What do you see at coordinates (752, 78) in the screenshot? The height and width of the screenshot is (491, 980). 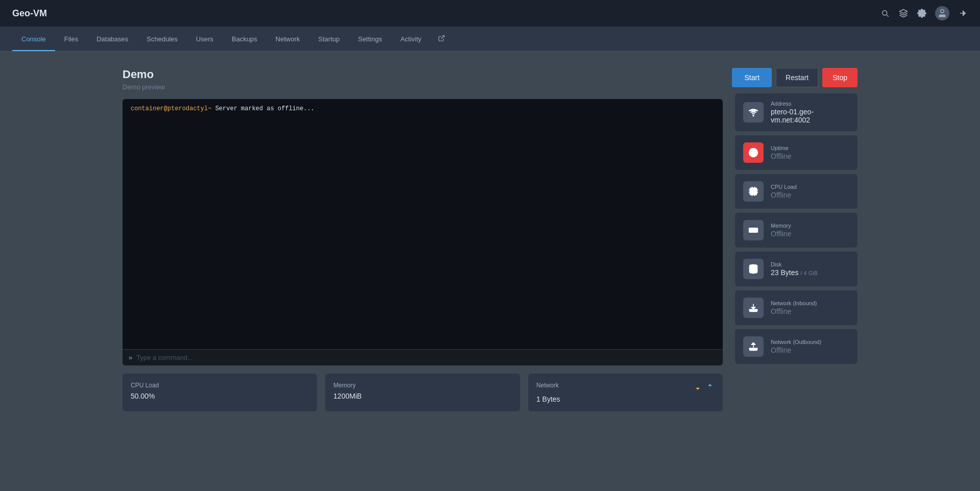 I see `start-button: Start` at bounding box center [752, 78].